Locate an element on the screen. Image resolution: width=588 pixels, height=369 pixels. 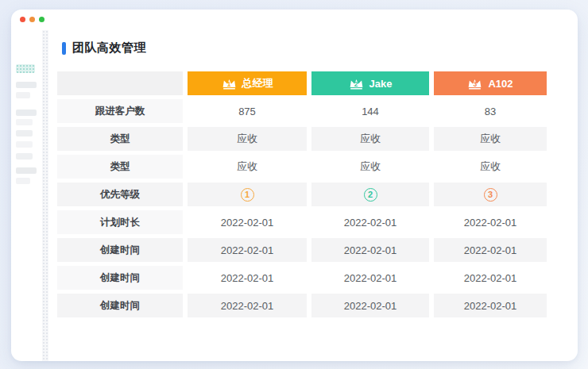
column-header-jake: 2 Jake is located at coordinates (370, 83).